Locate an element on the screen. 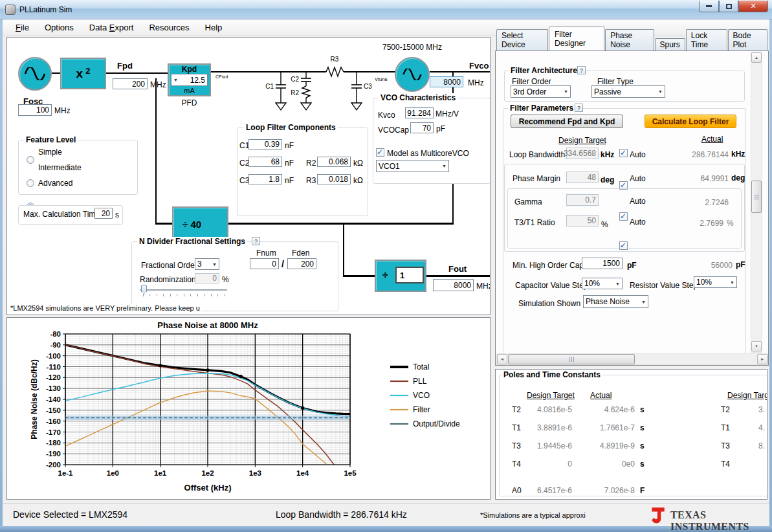 Image resolution: width=772 pixels, height=532 pixels. vertical-scrollbar-thumb is located at coordinates (756, 197).